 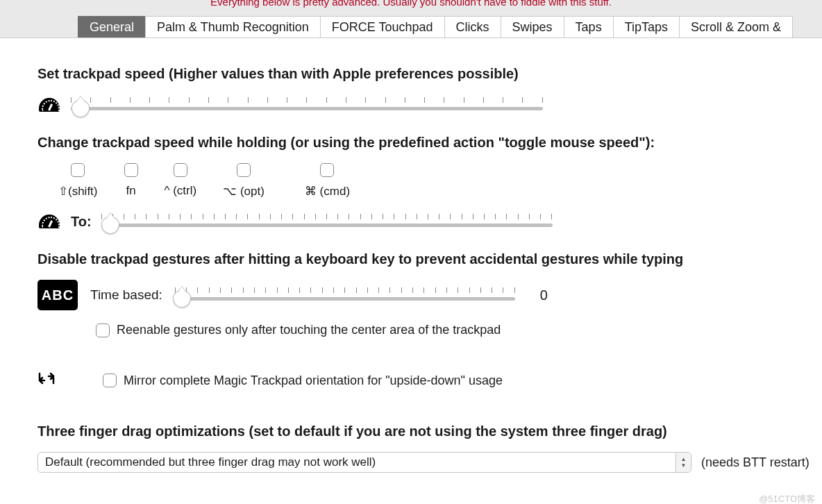 What do you see at coordinates (532, 26) in the screenshot?
I see `tab-swipes: Swipes` at bounding box center [532, 26].